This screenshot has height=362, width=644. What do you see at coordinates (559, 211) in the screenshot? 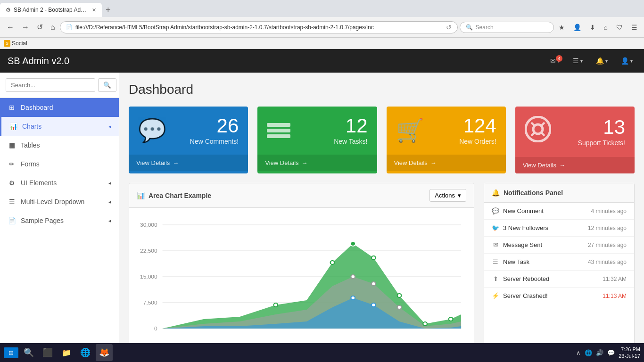
I see `notif-item-new-comment: 💬 New Comment 4 minutes ago` at bounding box center [559, 211].